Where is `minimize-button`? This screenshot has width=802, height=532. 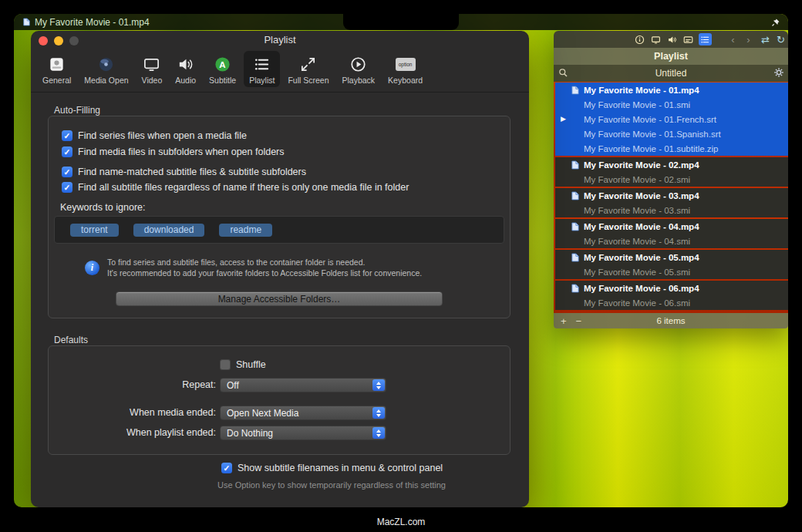 minimize-button is located at coordinates (59, 41).